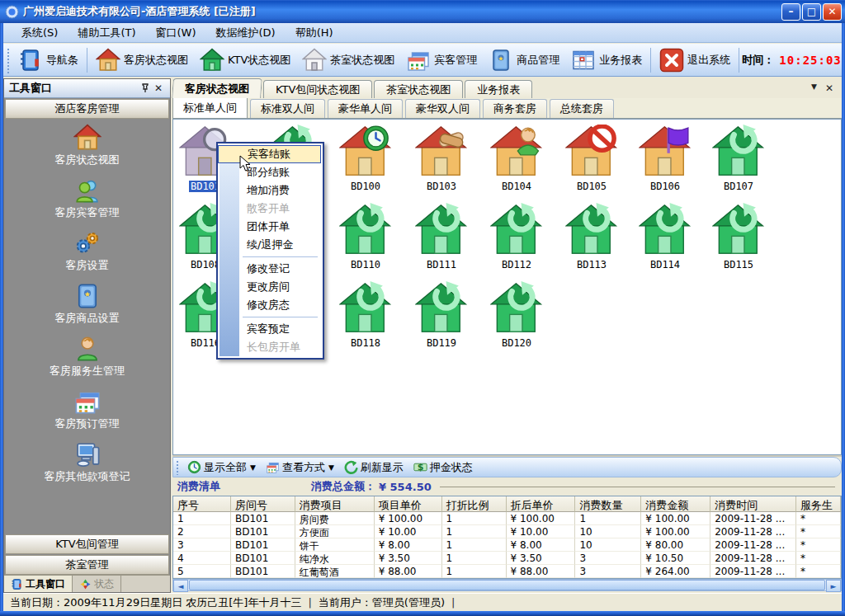 This screenshot has height=616, width=845. Describe the element at coordinates (608, 505) in the screenshot. I see `table-header-6: 消费数量` at that location.